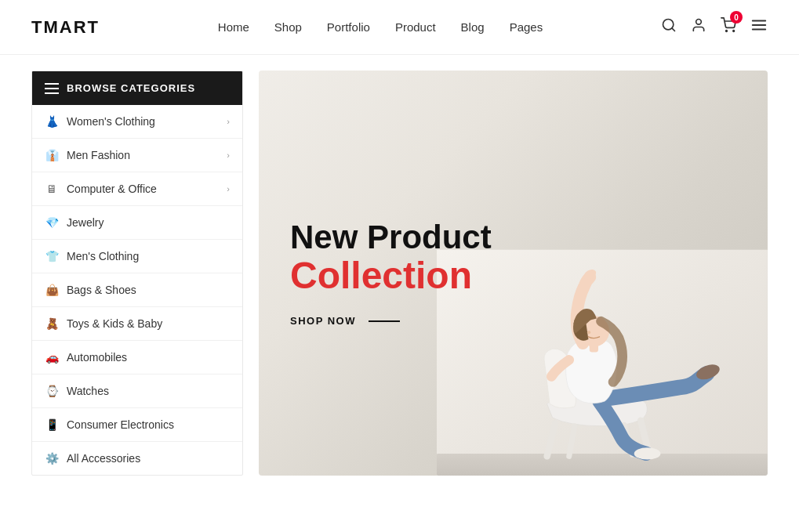  I want to click on hero-cta-line-decoration, so click(384, 321).